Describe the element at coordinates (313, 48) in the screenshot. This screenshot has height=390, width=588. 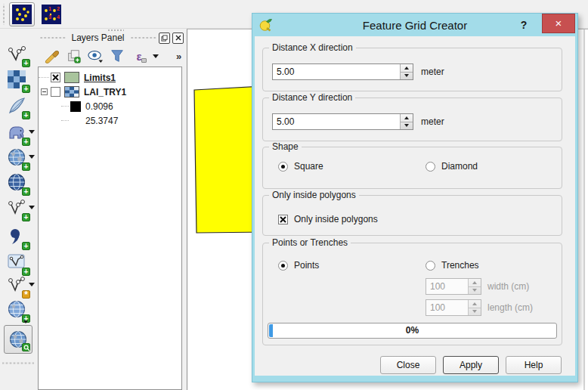
I see `group-title: Distance X direction` at that location.